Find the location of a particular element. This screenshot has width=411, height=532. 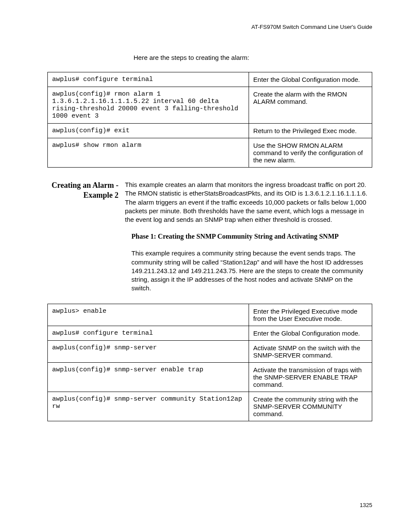

table-row: awplus(config)# snmp-server enable trap … is located at coordinates (210, 377).